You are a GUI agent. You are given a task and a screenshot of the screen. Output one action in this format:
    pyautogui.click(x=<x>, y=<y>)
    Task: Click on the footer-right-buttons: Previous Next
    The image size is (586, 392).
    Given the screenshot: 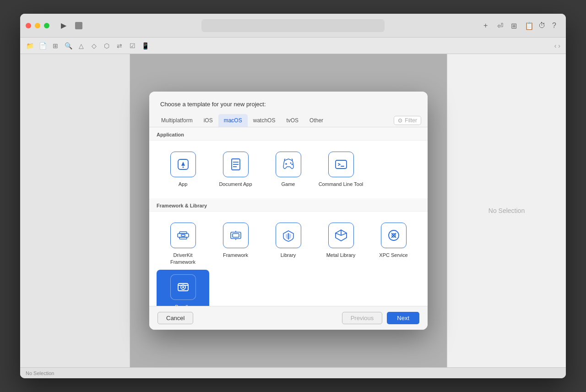 What is the action you would take?
    pyautogui.click(x=381, y=318)
    